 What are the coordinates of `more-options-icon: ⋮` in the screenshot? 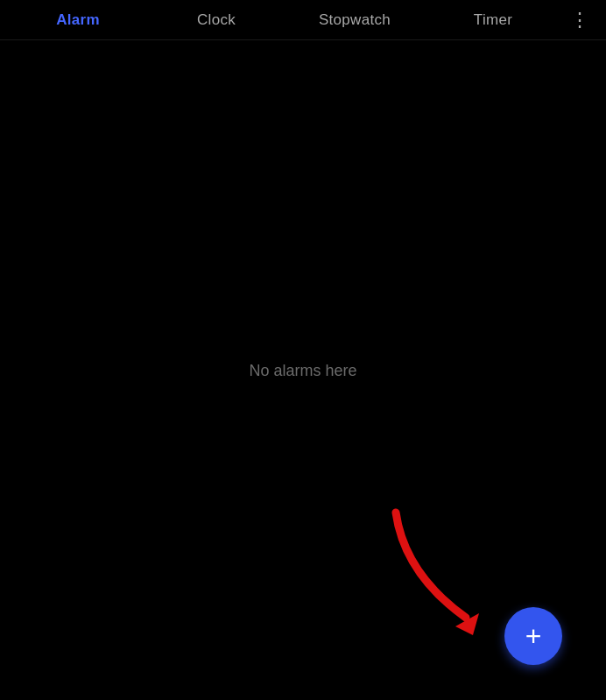 It's located at (580, 19).